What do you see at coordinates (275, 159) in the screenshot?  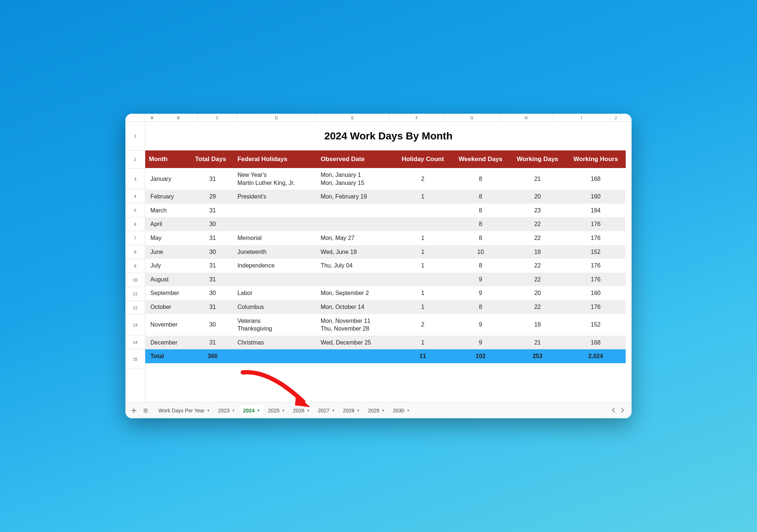 I see `col-federal-holidays: Federal Holidays` at bounding box center [275, 159].